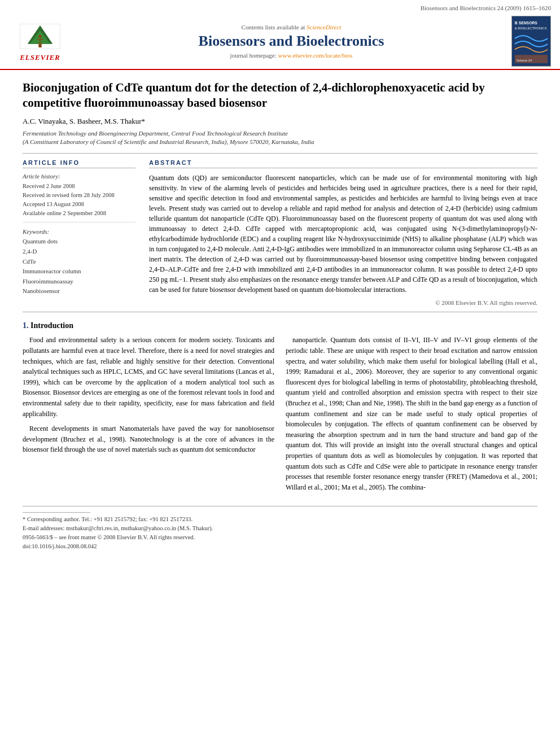  Describe the element at coordinates (79, 213) in the screenshot. I see `online-date: Available online 2 September 2008` at that location.